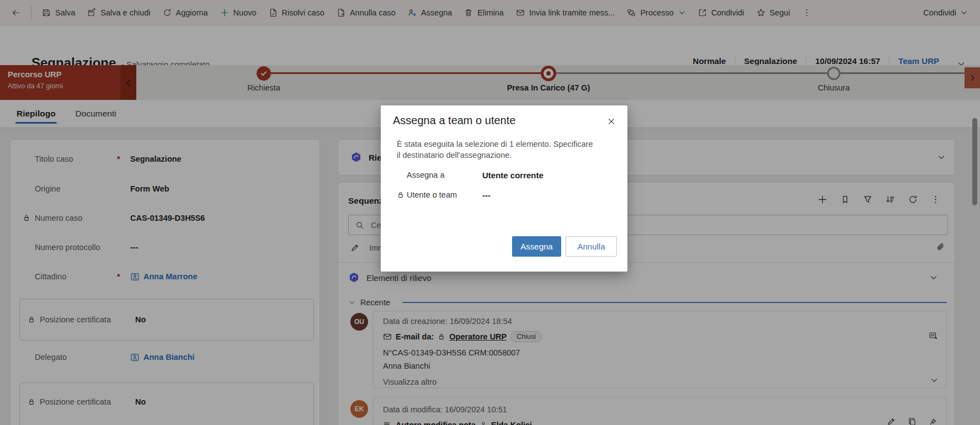 The image size is (980, 425). I want to click on dialog-message-line1: È stata eseguita la selezione di 1 eleme…, so click(494, 144).